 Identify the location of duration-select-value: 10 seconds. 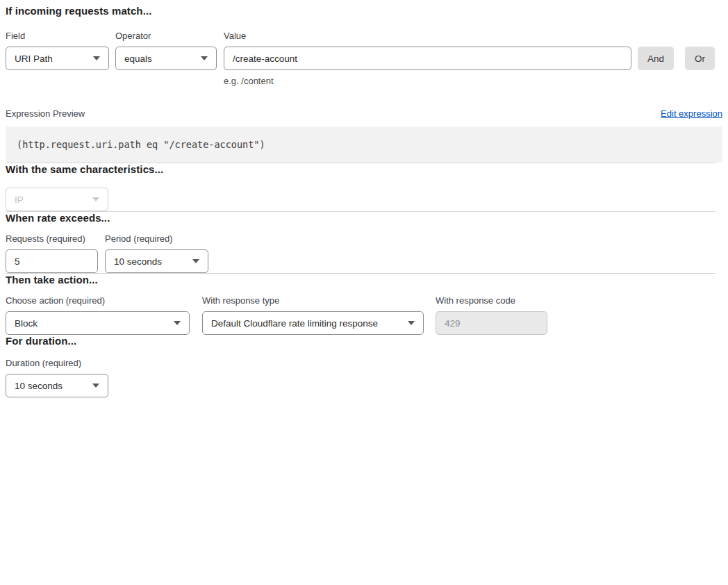
(39, 386).